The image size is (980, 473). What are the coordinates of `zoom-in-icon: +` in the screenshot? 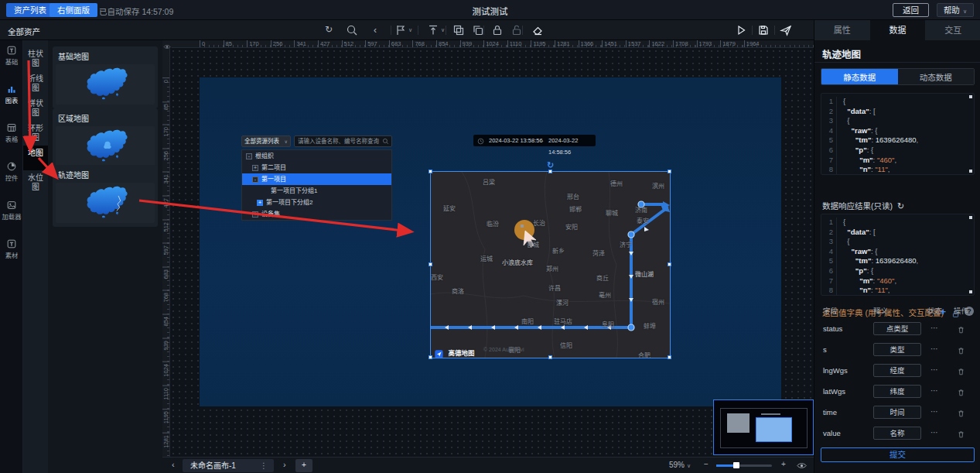 It's located at (784, 464).